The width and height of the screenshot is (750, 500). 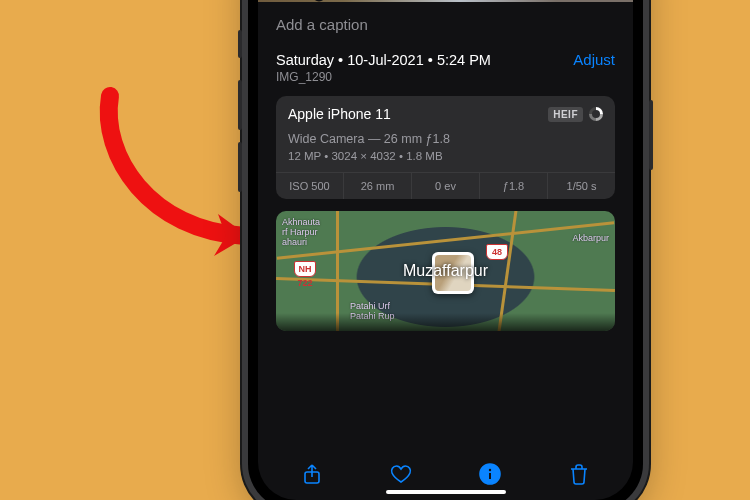 I want to click on map-place-label: Akhnauta rf Harpur ahauri, so click(x=301, y=232).